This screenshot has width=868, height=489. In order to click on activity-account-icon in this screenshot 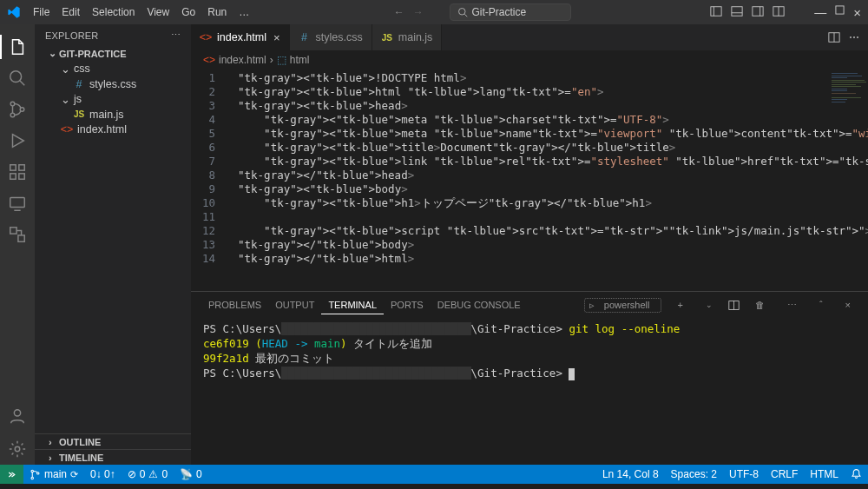, I will do `click(17, 416)`.